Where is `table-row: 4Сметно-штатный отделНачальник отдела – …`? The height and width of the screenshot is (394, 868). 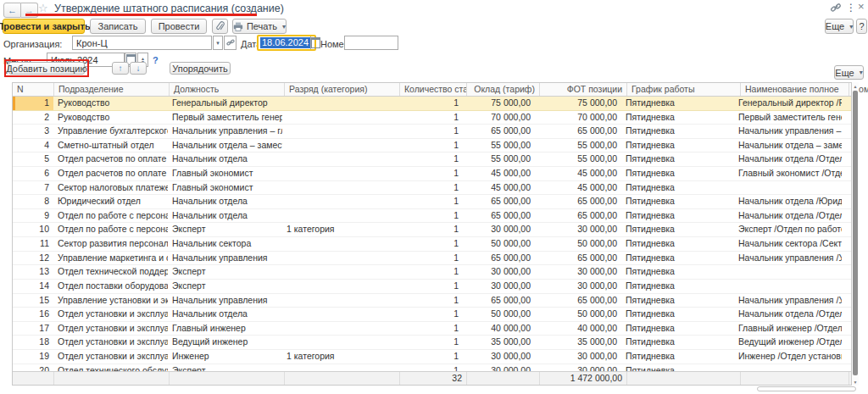 table-row: 4Сметно-штатный отделНачальник отдела – … is located at coordinates (432, 146).